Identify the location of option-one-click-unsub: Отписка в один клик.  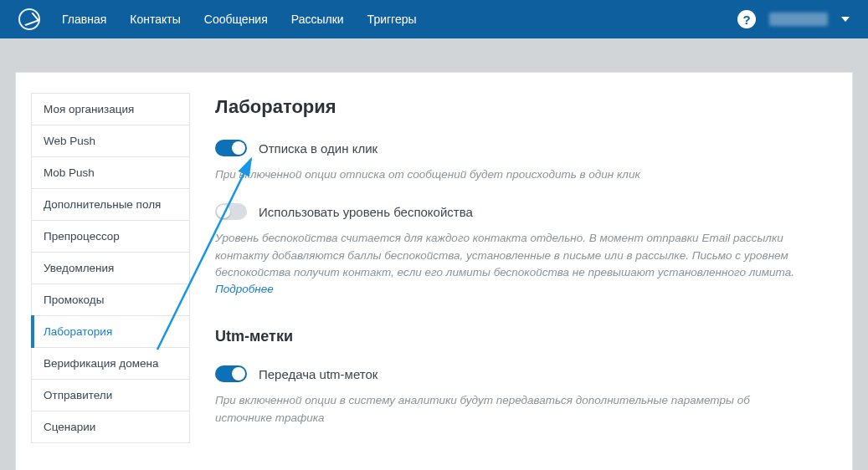
(521, 148).